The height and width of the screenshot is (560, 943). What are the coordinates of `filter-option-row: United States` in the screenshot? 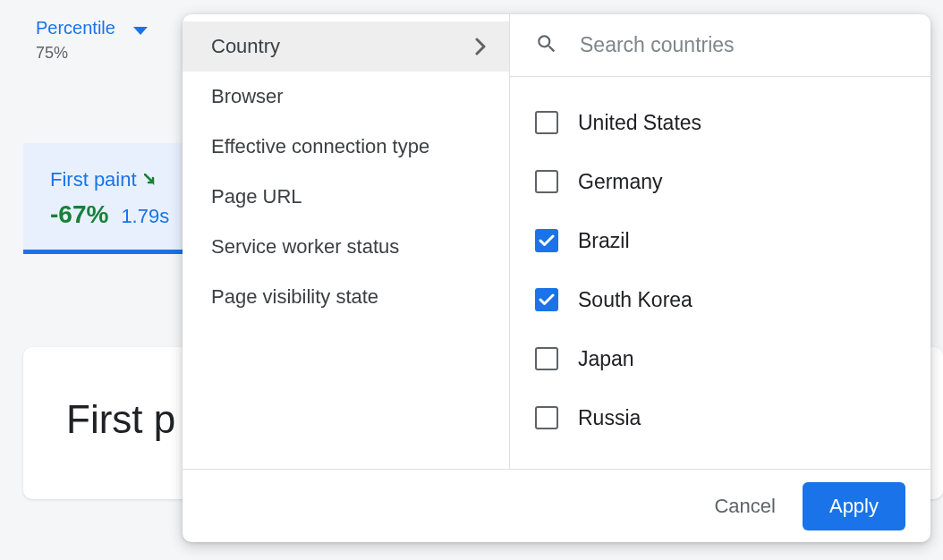 It's located at (720, 123).